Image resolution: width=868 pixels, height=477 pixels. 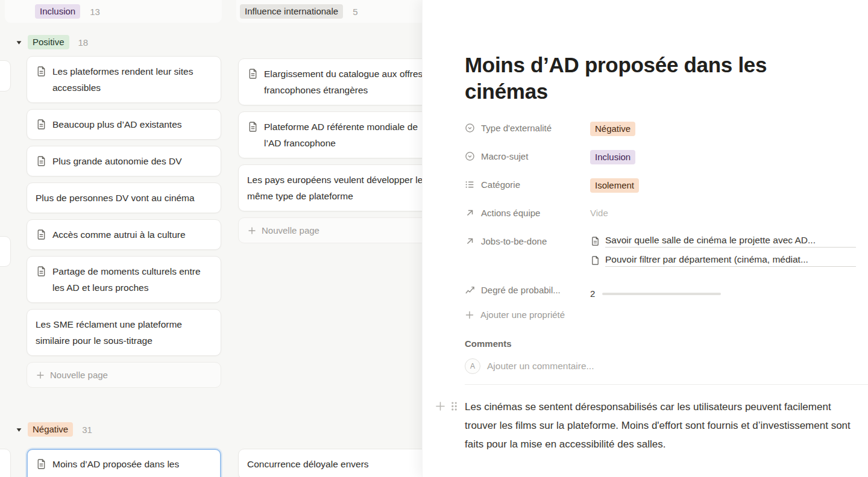 What do you see at coordinates (723, 211) in the screenshot?
I see `property-value-empty: Vide` at bounding box center [723, 211].